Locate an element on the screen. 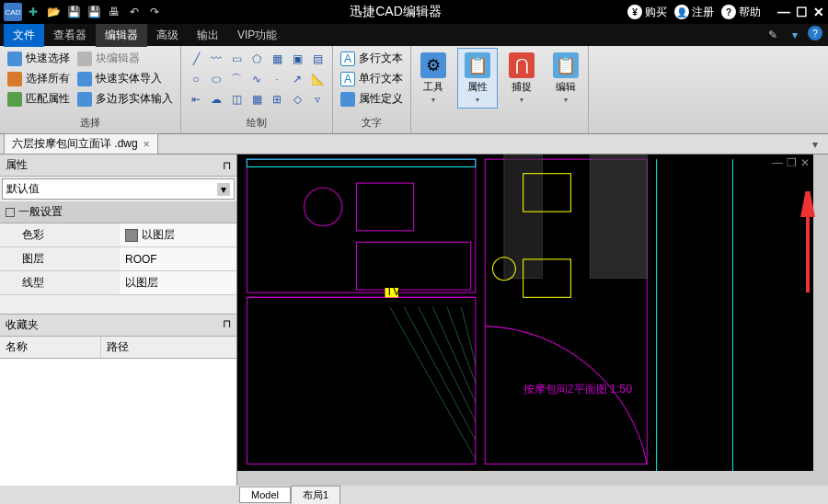  line-tool: ╱ is located at coordinates (196, 59).